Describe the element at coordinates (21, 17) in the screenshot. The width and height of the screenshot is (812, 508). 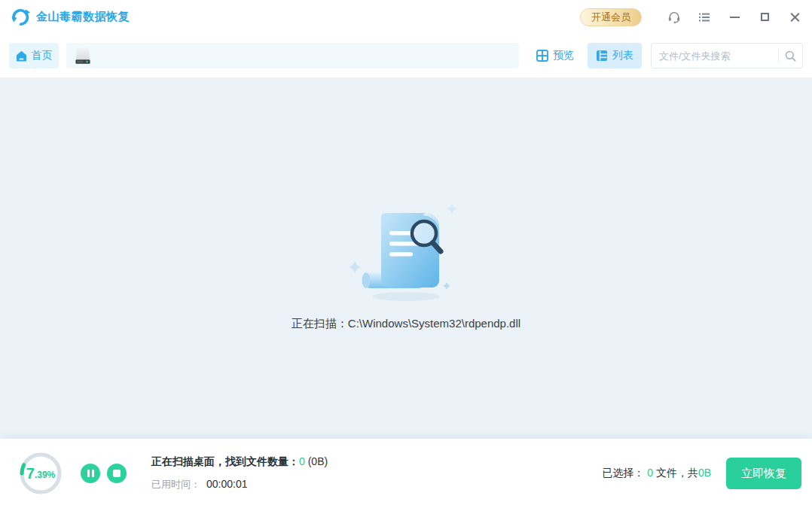
I see `app-logo-icon` at that location.